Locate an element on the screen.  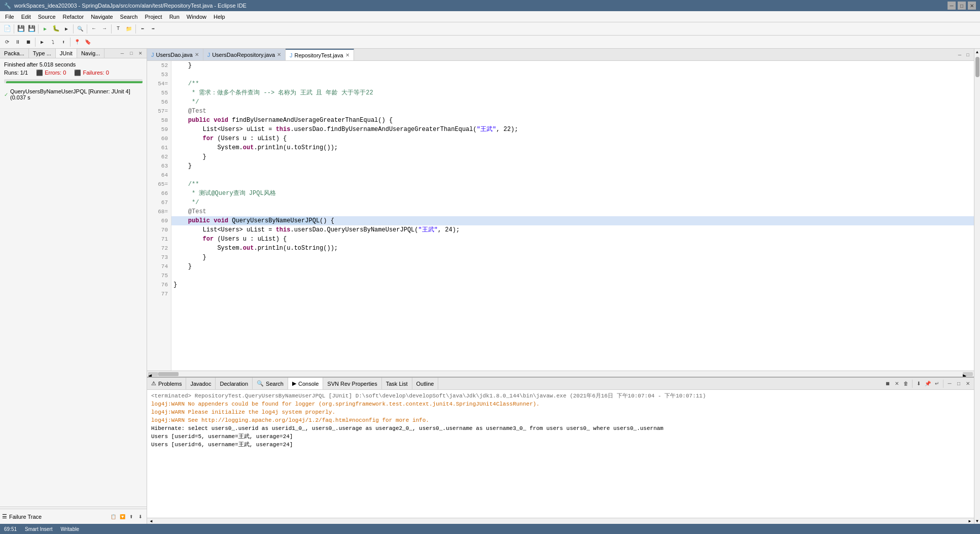
restore-button: □ is located at coordinates (962, 6).